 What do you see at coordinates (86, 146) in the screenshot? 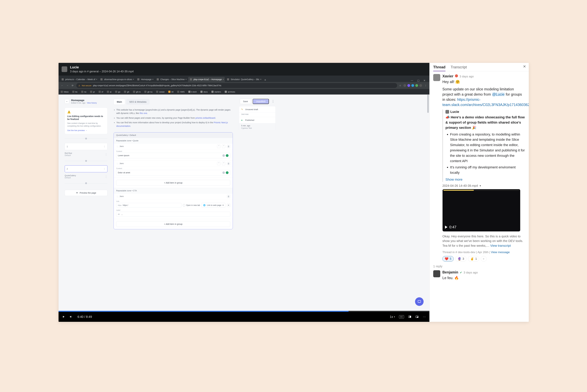
I see `slice-slot: 1⋮` at bounding box center [86, 146].